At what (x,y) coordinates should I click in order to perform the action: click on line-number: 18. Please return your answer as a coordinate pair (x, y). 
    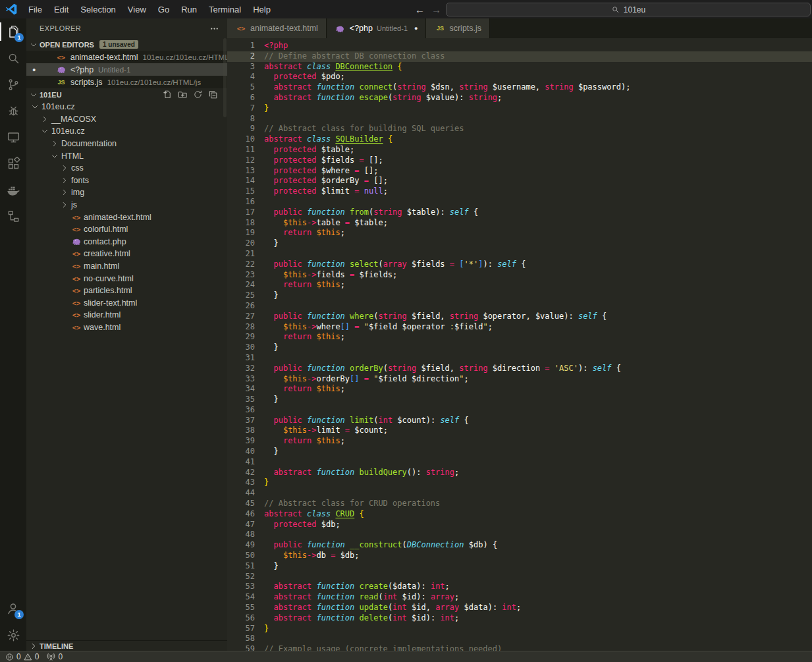
    Looking at the image, I should click on (241, 223).